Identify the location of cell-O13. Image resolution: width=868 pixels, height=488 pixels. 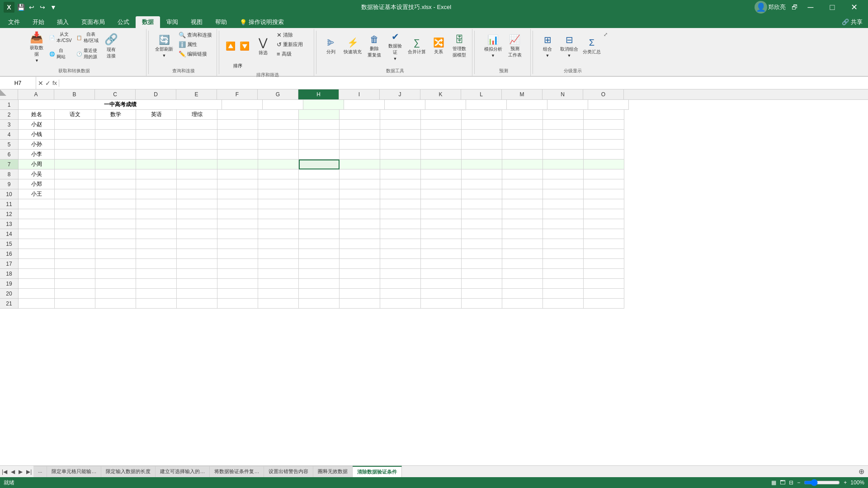
(604, 224).